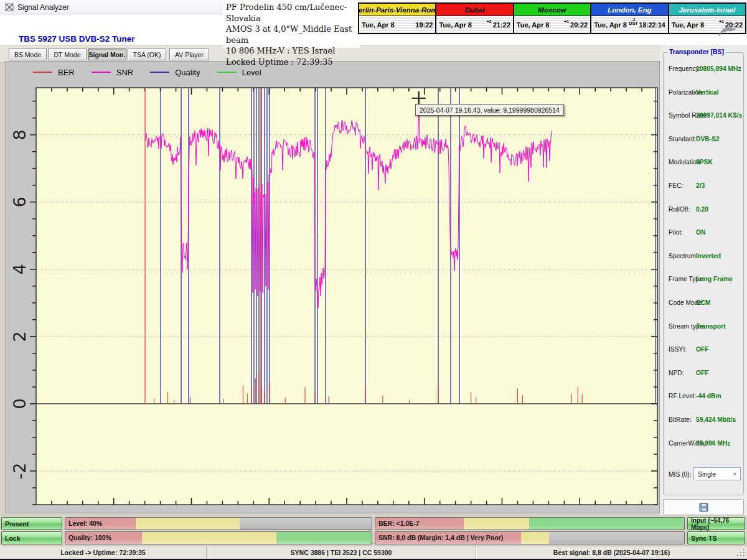 Image resolution: width=747 pixels, height=560 pixels. What do you see at coordinates (10, 7) in the screenshot?
I see `satellite-dish-icon` at bounding box center [10, 7].